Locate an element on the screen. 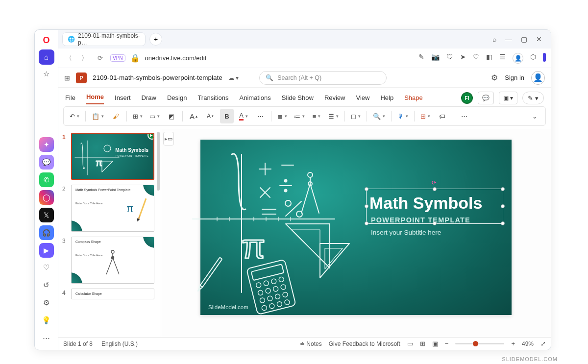 The height and width of the screenshot is (364, 588). dictate-button: 🎙 is located at coordinates (403, 116).